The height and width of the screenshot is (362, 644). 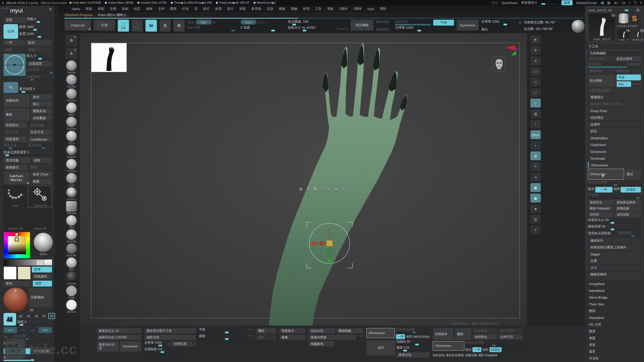 I want to click on adaptive-size-slider: 自适应大小 50, so click(x=614, y=221).